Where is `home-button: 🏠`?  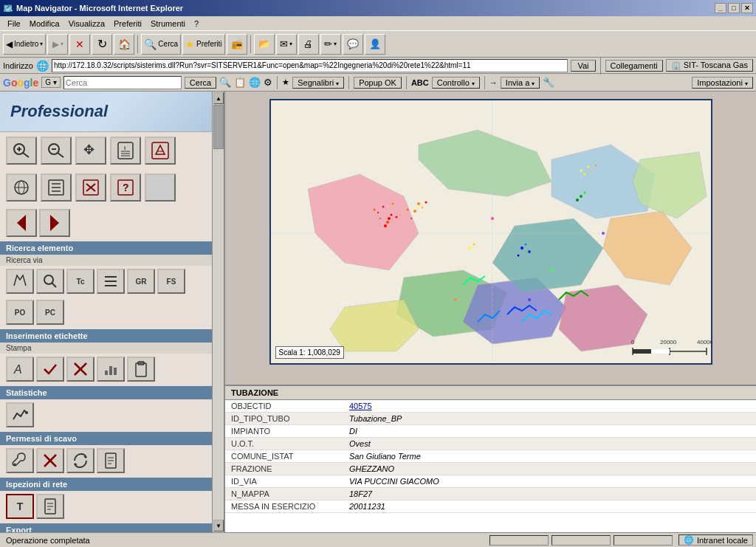
home-button: 🏠 is located at coordinates (124, 44).